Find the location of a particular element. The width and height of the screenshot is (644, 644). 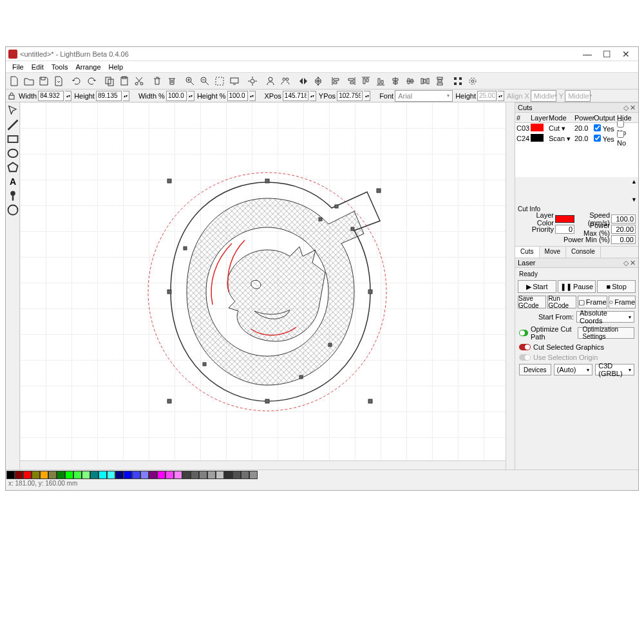

controller-select: C3D (GRBL) is located at coordinates (614, 370).